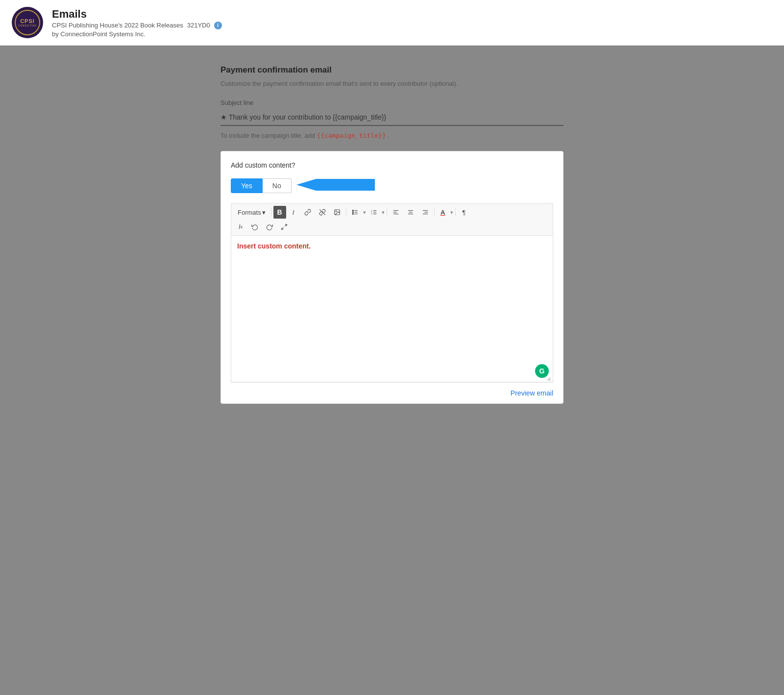 The image size is (784, 695). Describe the element at coordinates (27, 25) in the screenshot. I see `logo-subtext: CONSULTING` at that location.